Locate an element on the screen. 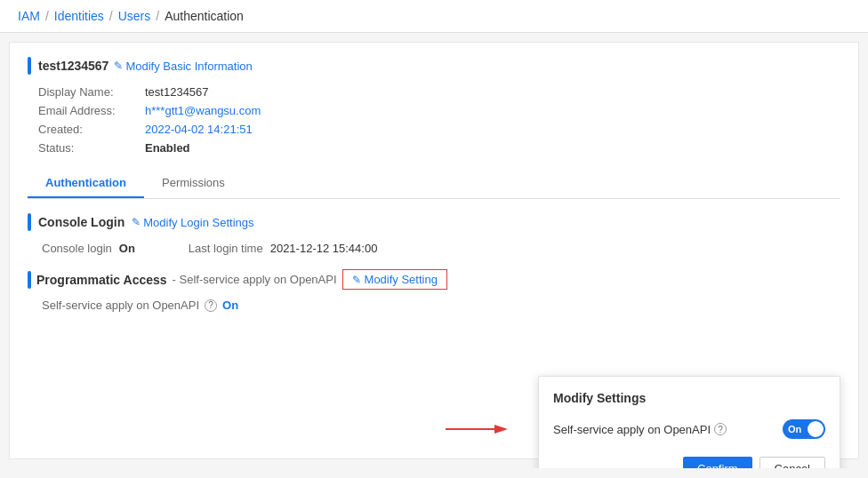 Image resolution: width=868 pixels, height=478 pixels. cancel-button: Cancel is located at coordinates (792, 462).